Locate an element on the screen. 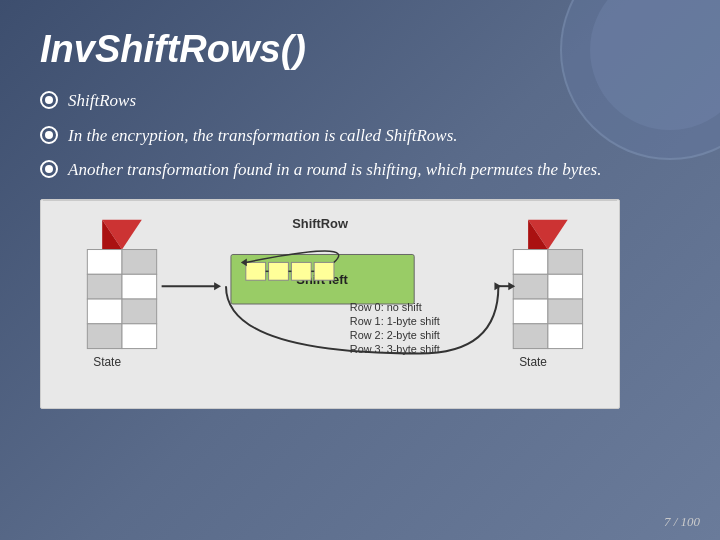 The width and height of the screenshot is (720, 540). bullet-item-3: Another transformation found in a round … is located at coordinates (360, 170).